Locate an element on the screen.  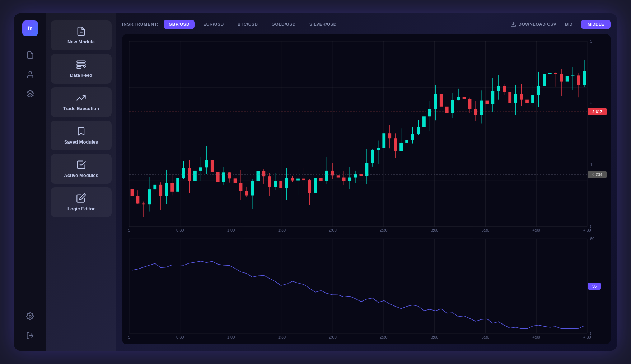
toolbar: INSRTRUMENT: GBP/USD EUR/USD BTC/USD GOL… is located at coordinates (366, 24).